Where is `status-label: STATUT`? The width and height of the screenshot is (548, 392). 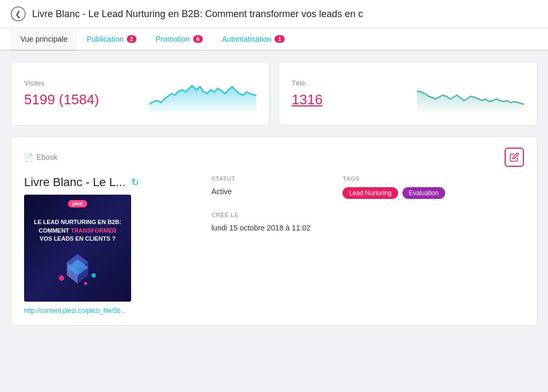
status-label: STATUT is located at coordinates (261, 179).